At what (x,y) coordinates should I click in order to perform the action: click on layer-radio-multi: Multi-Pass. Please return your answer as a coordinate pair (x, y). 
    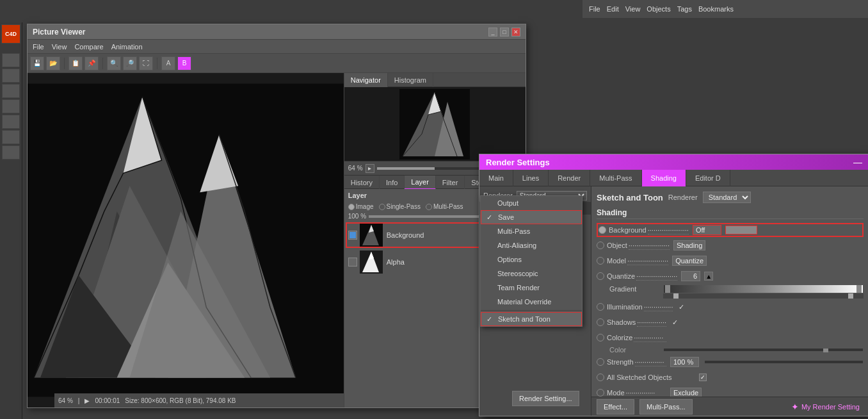
    Looking at the image, I should click on (444, 206).